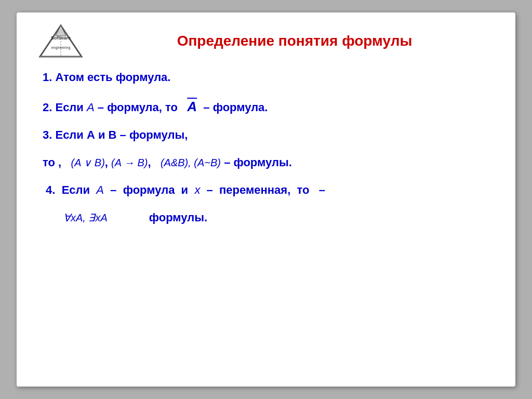  Describe the element at coordinates (266, 163) in the screenshot. I see `rule-4: то , (A ∨ B), (A → B), (A&B), (A~B) – фо…` at that location.